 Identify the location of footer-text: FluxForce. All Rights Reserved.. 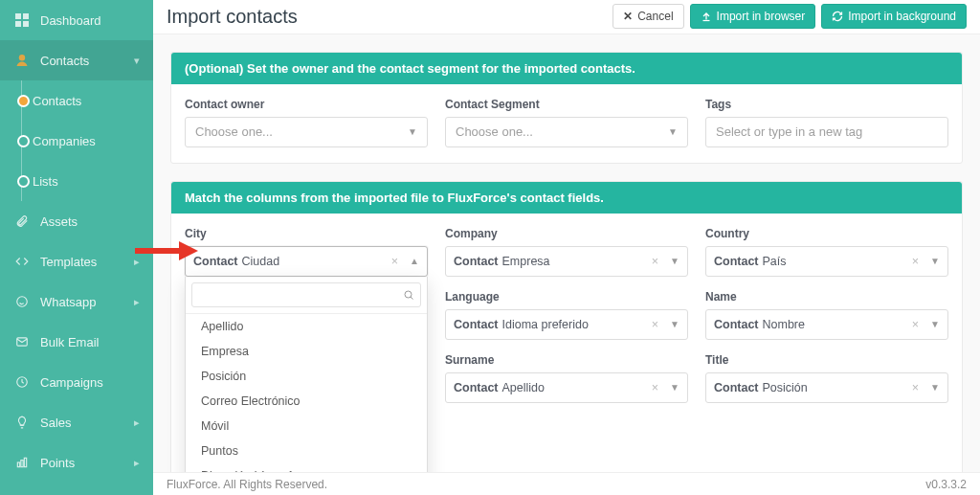
(247, 484).